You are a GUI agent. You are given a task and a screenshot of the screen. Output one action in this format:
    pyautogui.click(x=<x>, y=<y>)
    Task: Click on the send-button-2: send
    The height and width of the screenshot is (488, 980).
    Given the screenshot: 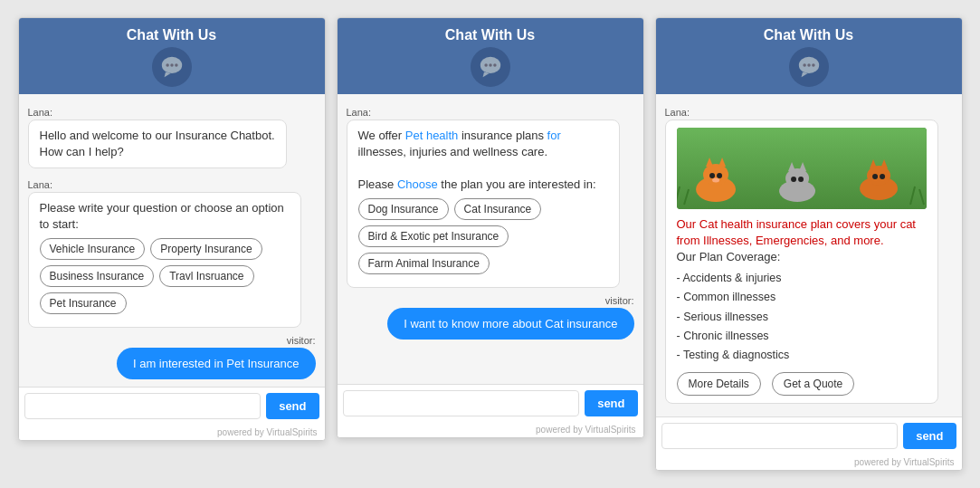 What is the action you would take?
    pyautogui.click(x=611, y=404)
    